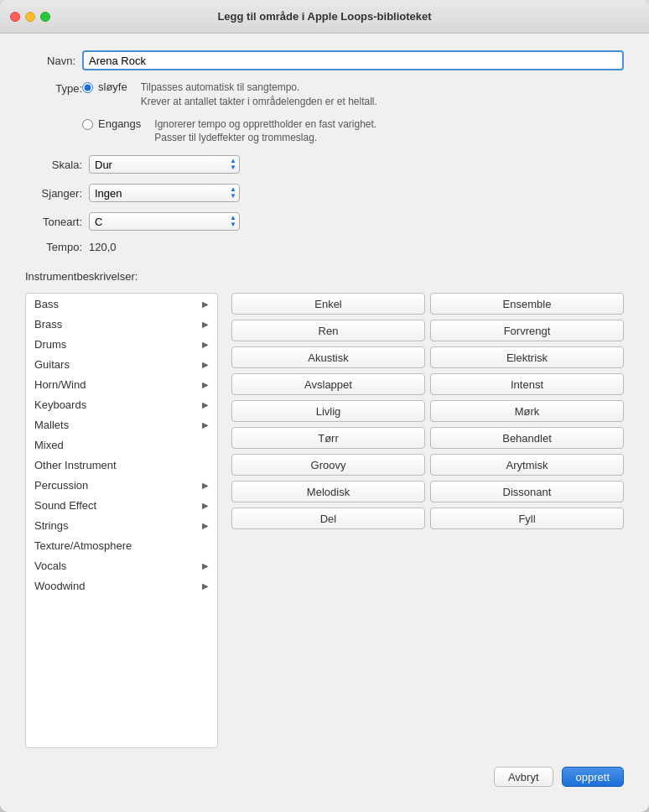 Image resolution: width=649 pixels, height=812 pixels. What do you see at coordinates (428, 492) in the screenshot?
I see `descriptor-row: MelodiskDissonant` at bounding box center [428, 492].